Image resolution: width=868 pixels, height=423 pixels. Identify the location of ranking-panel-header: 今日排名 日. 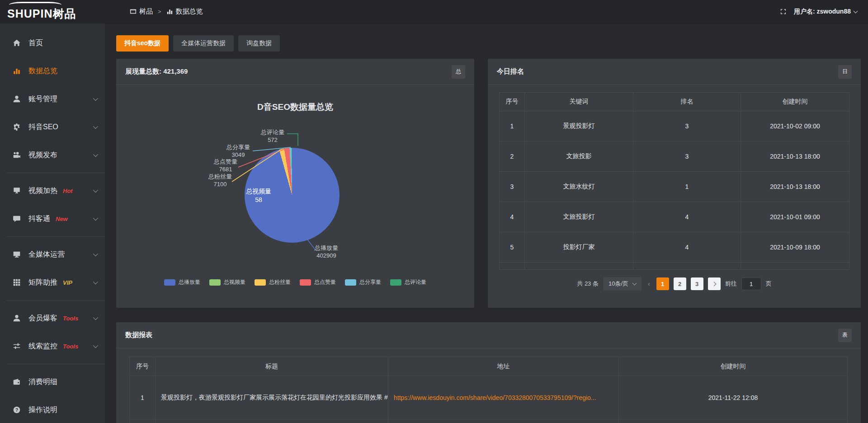
(675, 72).